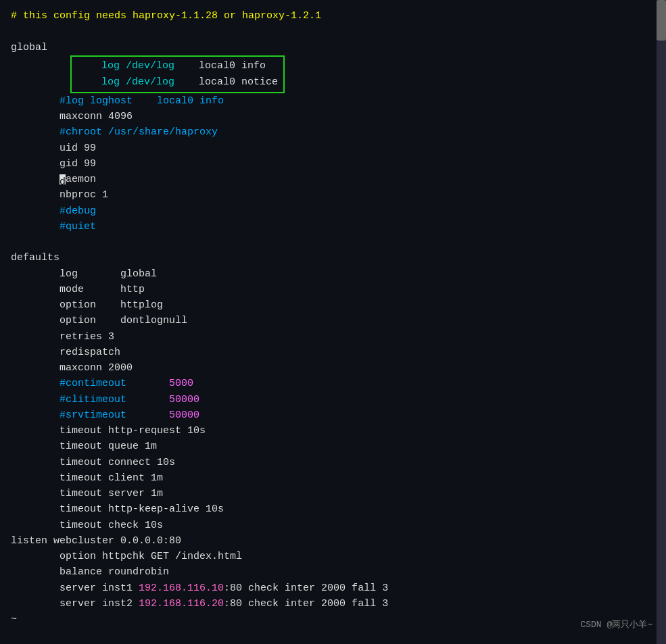 The width and height of the screenshot is (666, 644). What do you see at coordinates (661, 322) in the screenshot?
I see `scrollbar` at bounding box center [661, 322].